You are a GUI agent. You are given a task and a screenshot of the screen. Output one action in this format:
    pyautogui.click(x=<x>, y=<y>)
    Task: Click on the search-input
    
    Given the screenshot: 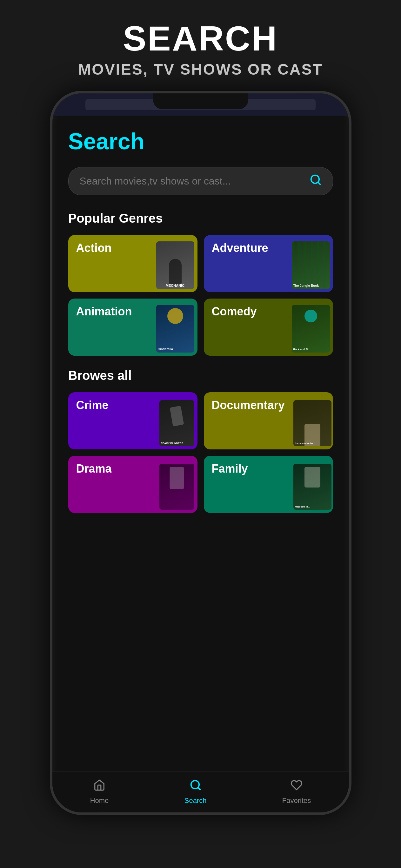 What is the action you would take?
    pyautogui.click(x=195, y=181)
    